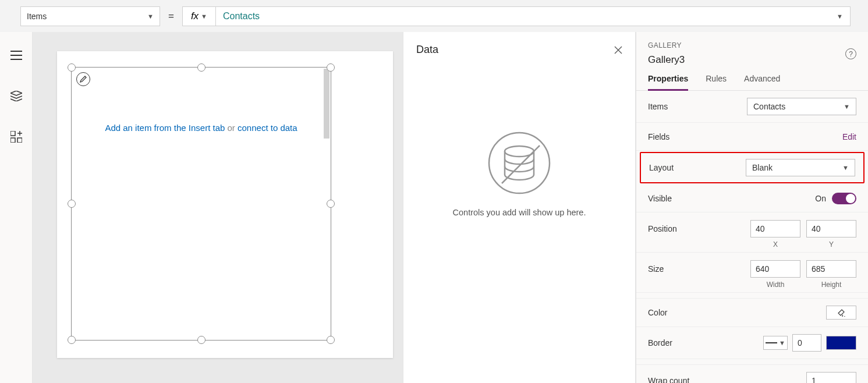 Image resolution: width=868 pixels, height=383 pixels. What do you see at coordinates (268, 128) in the screenshot?
I see `connect-data-link: connect to data` at bounding box center [268, 128].